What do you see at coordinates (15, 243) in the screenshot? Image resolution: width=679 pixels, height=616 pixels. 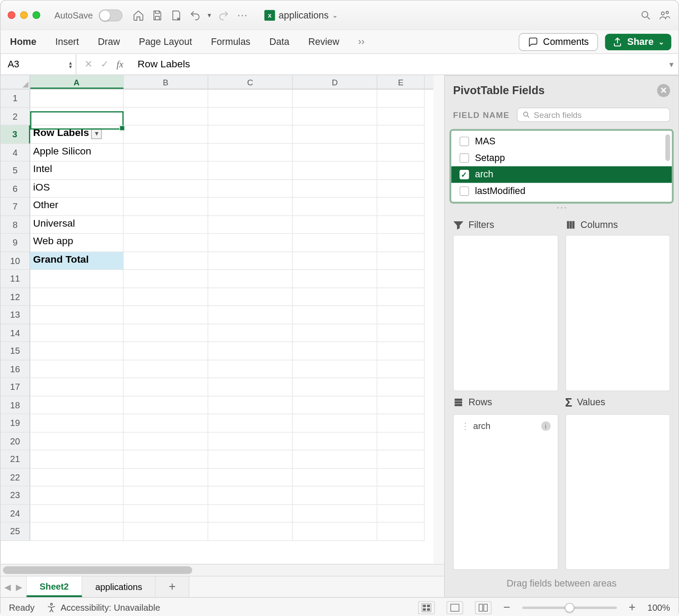 I see `row-header-9: 9` at bounding box center [15, 243].